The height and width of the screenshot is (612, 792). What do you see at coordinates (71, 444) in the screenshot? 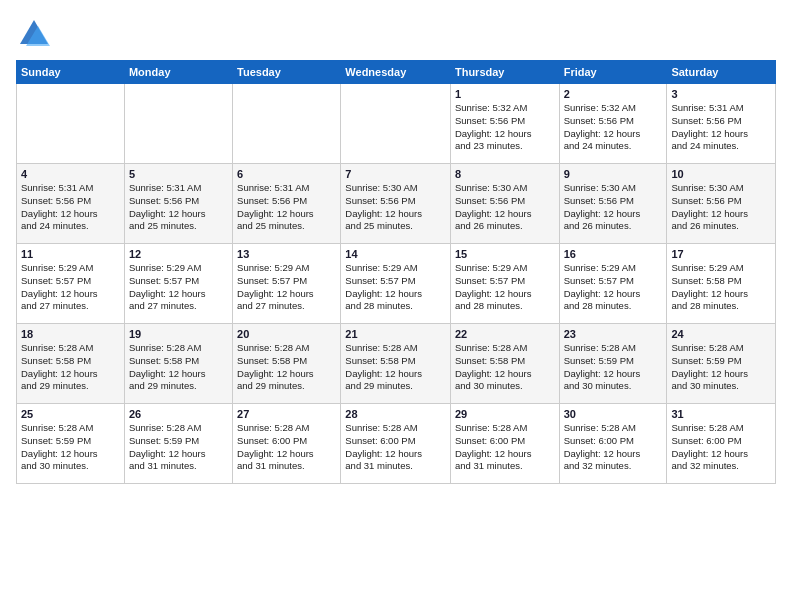
I see `calendar-day-25: 25Sunrise: 5:28 AM Sunset: 5:59 PM Dayli…` at bounding box center [71, 444].